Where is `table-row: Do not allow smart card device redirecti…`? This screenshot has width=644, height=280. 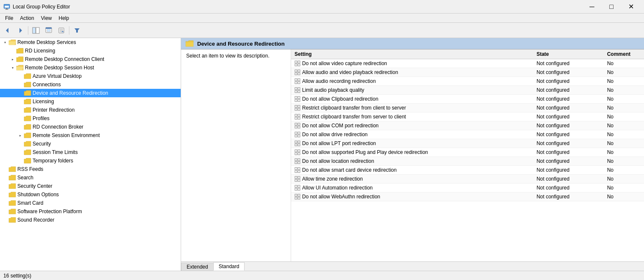 table-row: Do not allow smart card device redirecti… is located at coordinates (468, 170).